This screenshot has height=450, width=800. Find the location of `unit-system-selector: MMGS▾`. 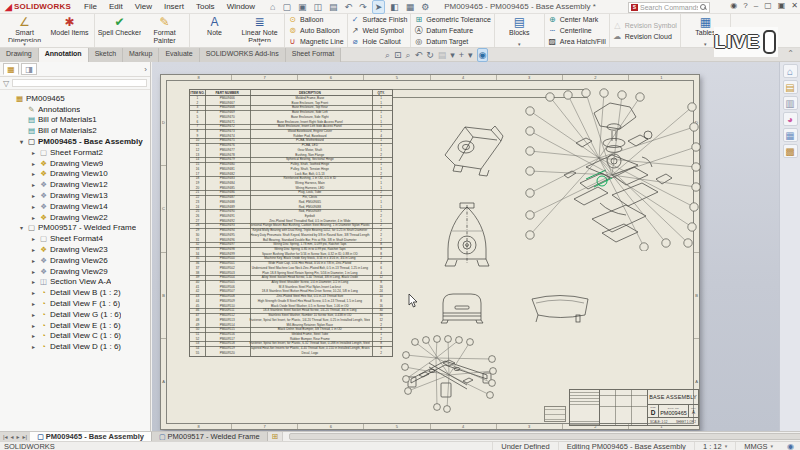

unit-system-selector: MMGS▾ is located at coordinates (758, 446).